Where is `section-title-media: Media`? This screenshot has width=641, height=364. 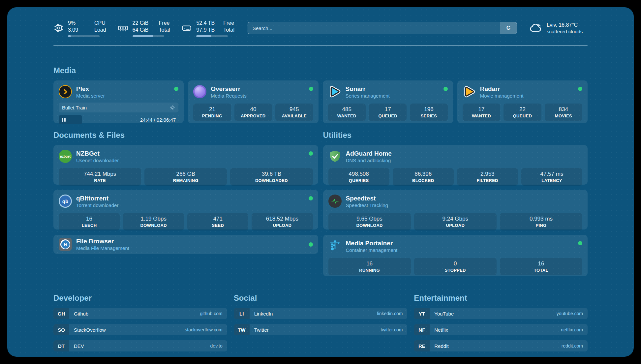 section-title-media: Media is located at coordinates (320, 71).